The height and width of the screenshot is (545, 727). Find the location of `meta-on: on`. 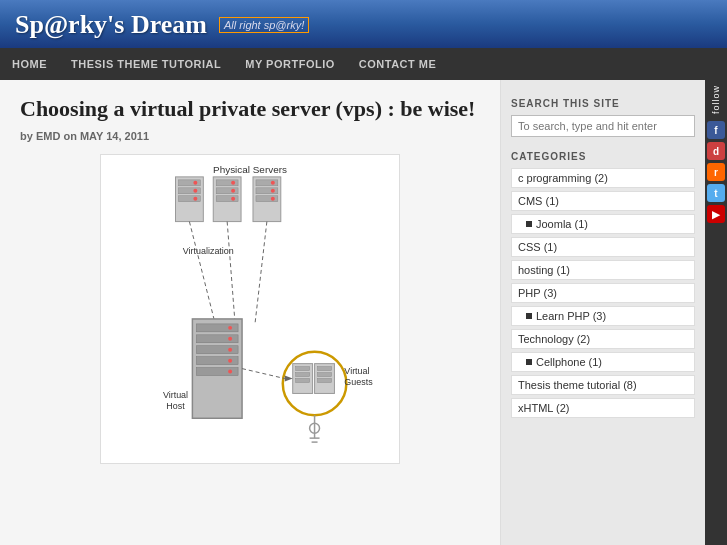

meta-on: on is located at coordinates (70, 136).